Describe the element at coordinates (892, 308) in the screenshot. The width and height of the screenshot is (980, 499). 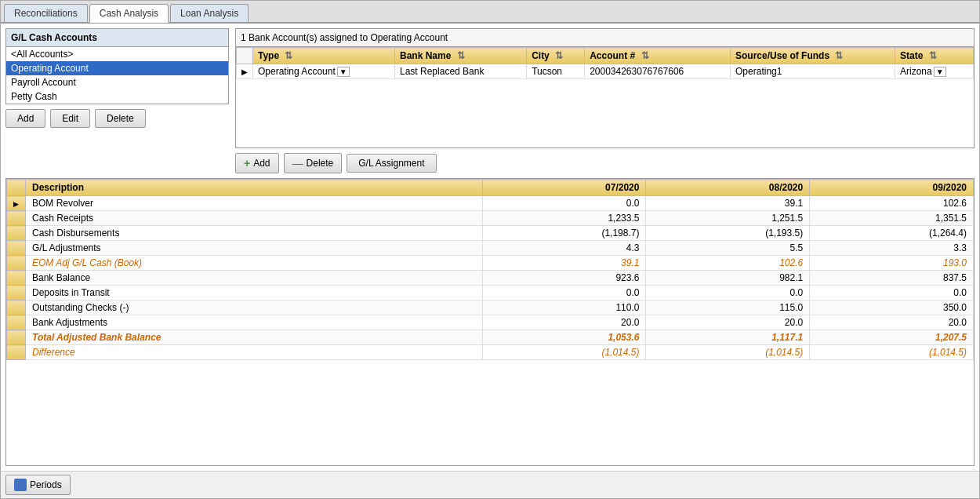
I see `cell-col3: 350.0` at that location.